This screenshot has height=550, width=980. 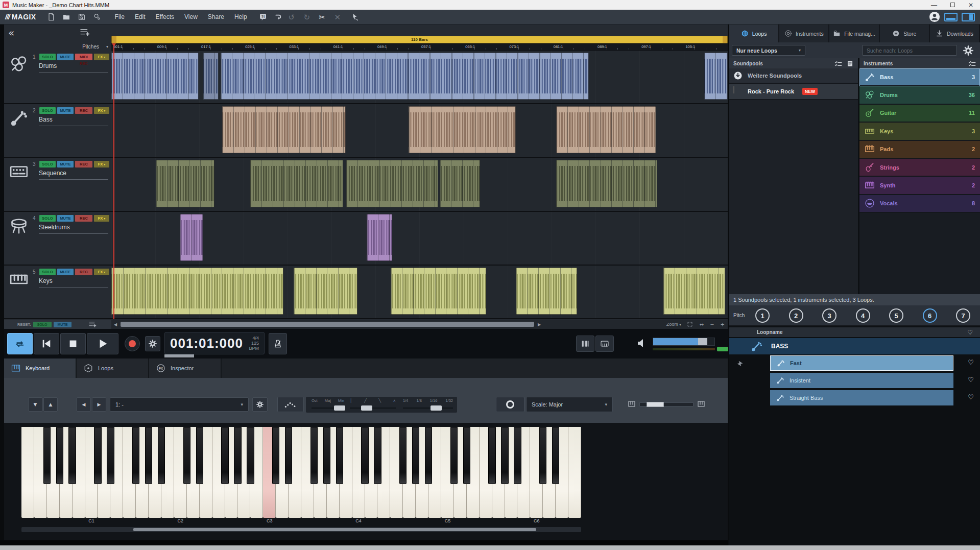 I want to click on arp-range-slider: OctMajMin, so click(x=328, y=405).